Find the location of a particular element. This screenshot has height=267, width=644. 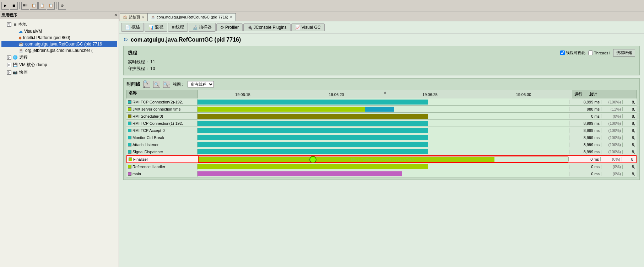

live-threads-label: 实时线程： is located at coordinates (139, 62).